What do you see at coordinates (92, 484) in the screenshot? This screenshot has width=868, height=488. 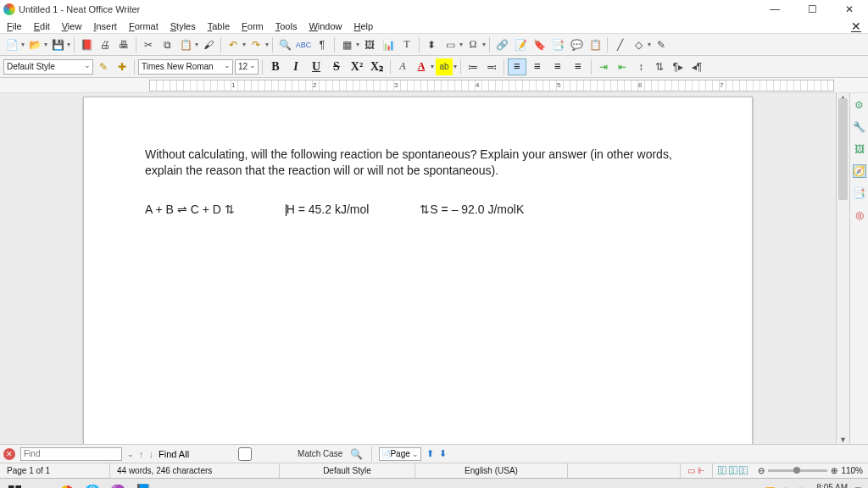 I see `taskbar-edge-icon: 🌐` at bounding box center [92, 484].